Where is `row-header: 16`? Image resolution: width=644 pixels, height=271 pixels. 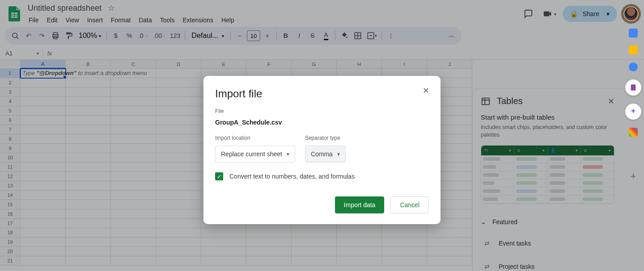
row-header: 16 is located at coordinates (10, 214).